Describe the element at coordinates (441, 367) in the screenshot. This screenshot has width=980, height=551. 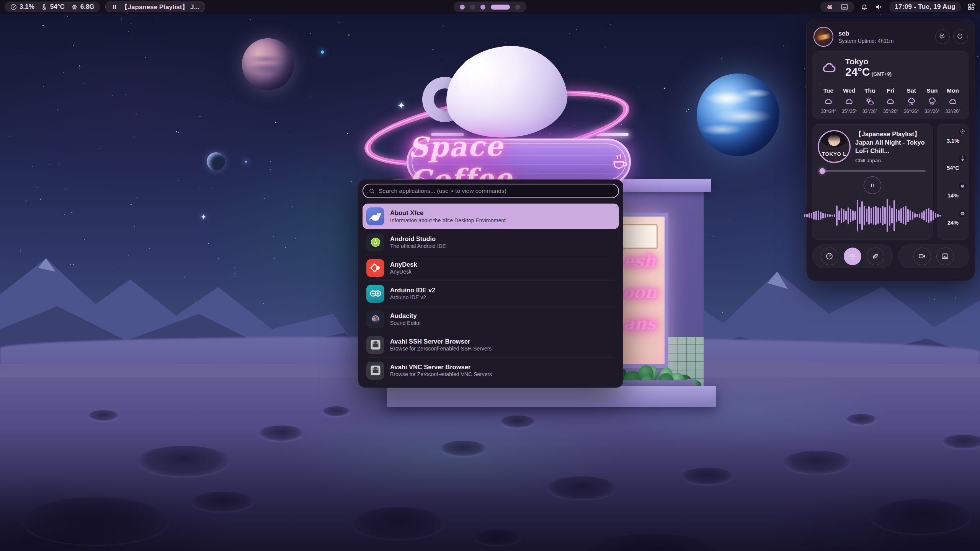
I see `app-title: Avahi VNC Server Browser` at that location.